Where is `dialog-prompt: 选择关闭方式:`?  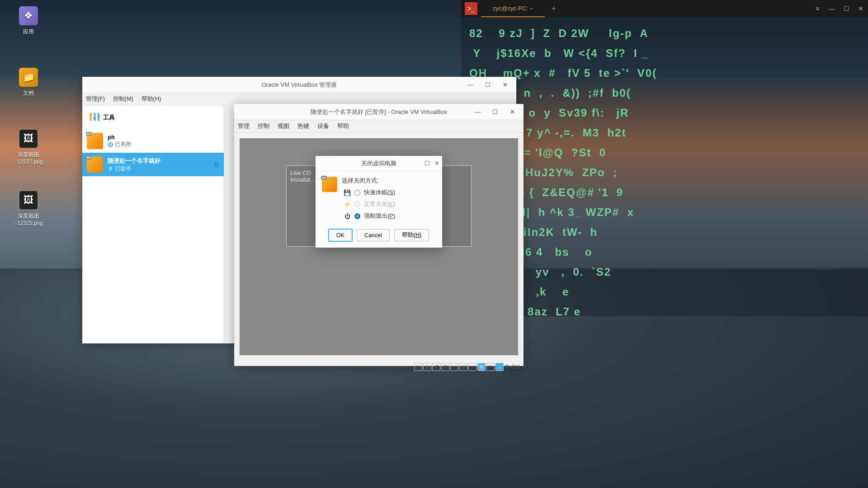 dialog-prompt: 选择关闭方式: is located at coordinates (389, 181).